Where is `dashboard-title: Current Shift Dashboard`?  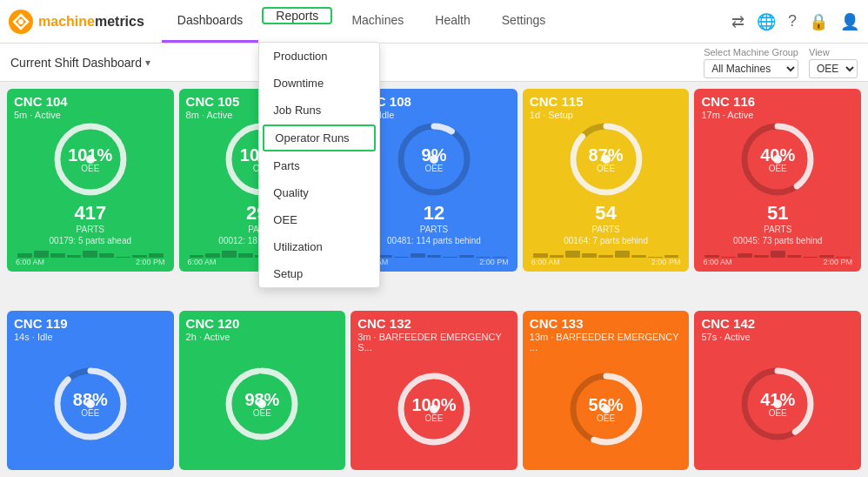
dashboard-title: Current Shift Dashboard is located at coordinates (80, 63).